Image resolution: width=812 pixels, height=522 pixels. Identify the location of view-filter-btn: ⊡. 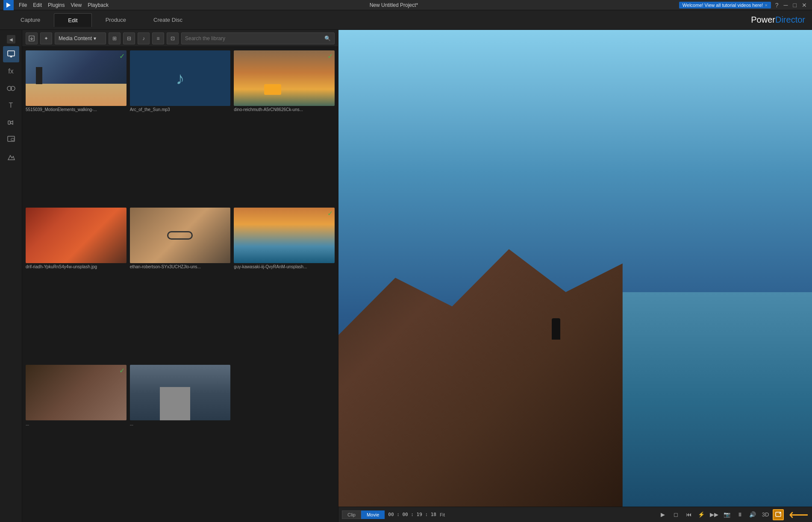
(173, 38).